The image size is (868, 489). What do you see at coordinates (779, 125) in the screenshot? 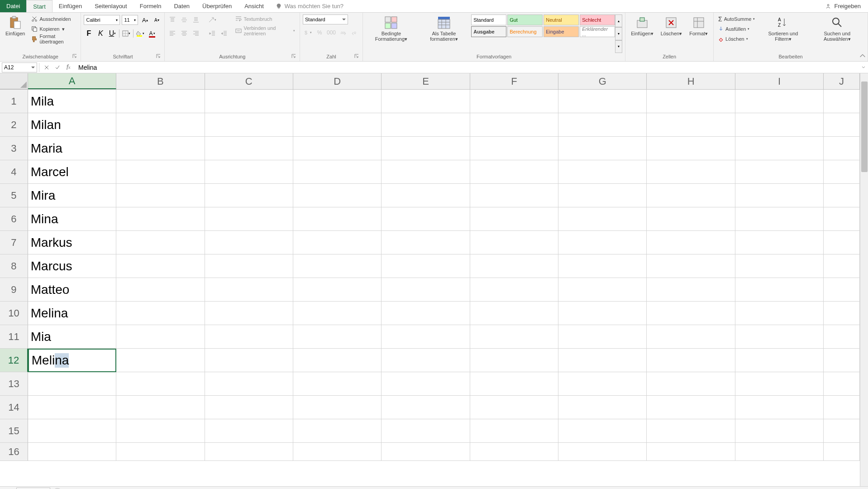
I see `cell-I2` at bounding box center [779, 125].